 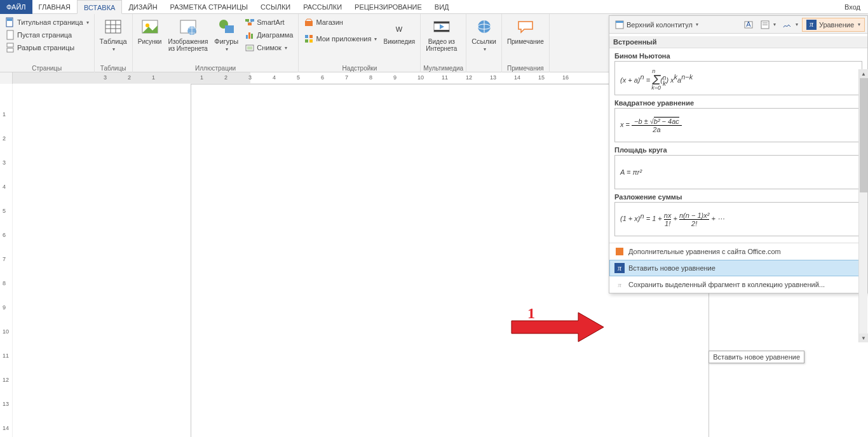 I want to click on header-button: Верхний колонтитул▾, so click(x=656, y=25).